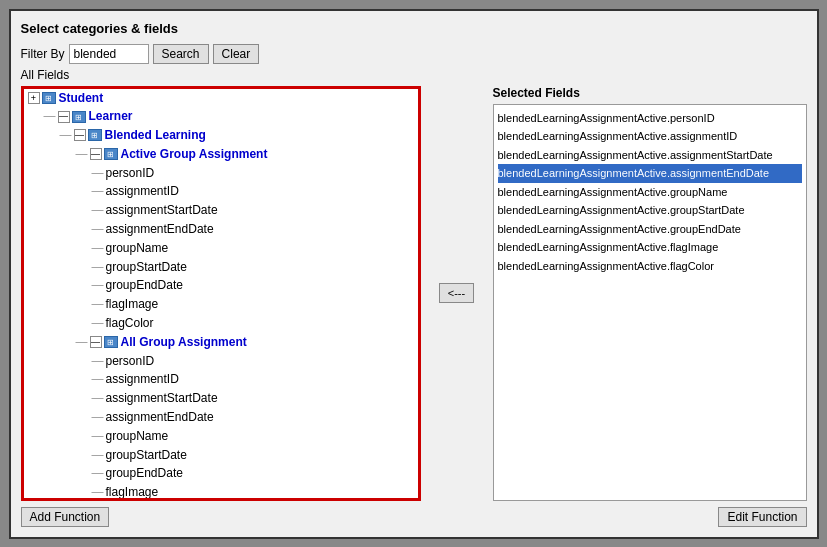 The image size is (827, 547). What do you see at coordinates (221, 380) in the screenshot?
I see `tree-field-all-assignmentID: — assignmentID` at bounding box center [221, 380].